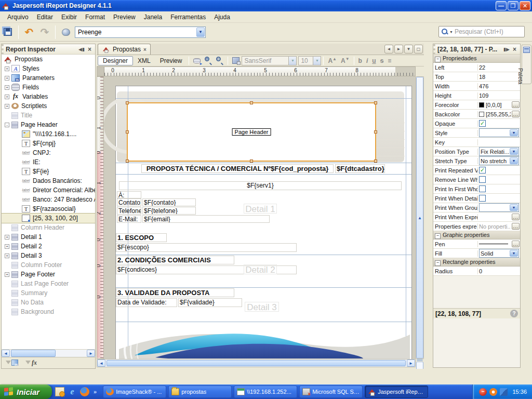 The height and width of the screenshot is (399, 532). Describe the element at coordinates (48, 115) in the screenshot. I see `tree-item: Title` at that location.